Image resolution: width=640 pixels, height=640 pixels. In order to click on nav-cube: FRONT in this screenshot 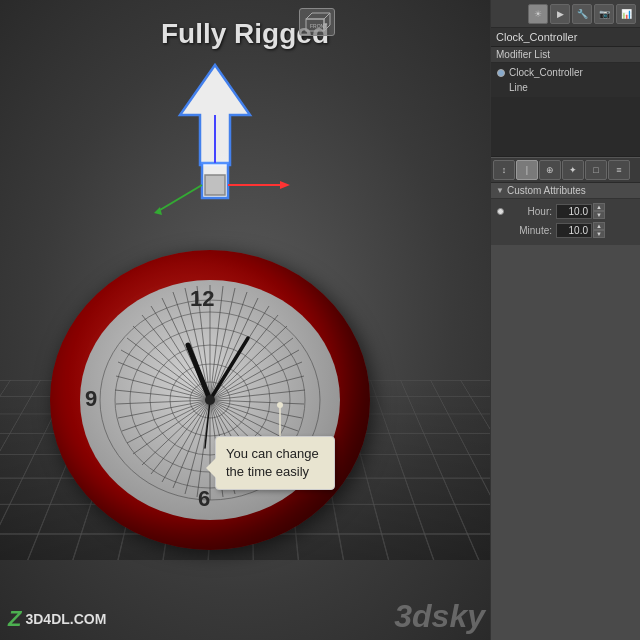, I will do `click(317, 22)`.